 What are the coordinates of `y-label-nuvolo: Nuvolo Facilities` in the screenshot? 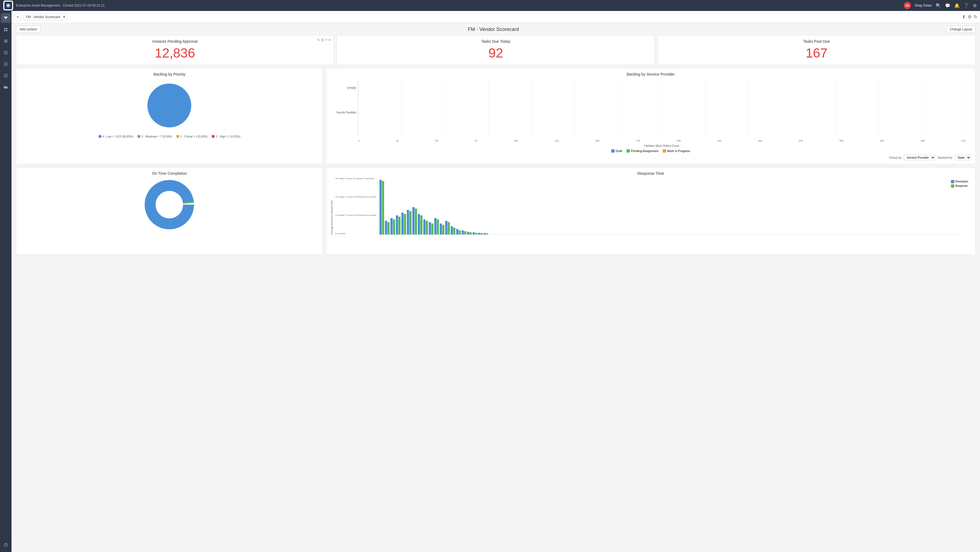 It's located at (344, 113).